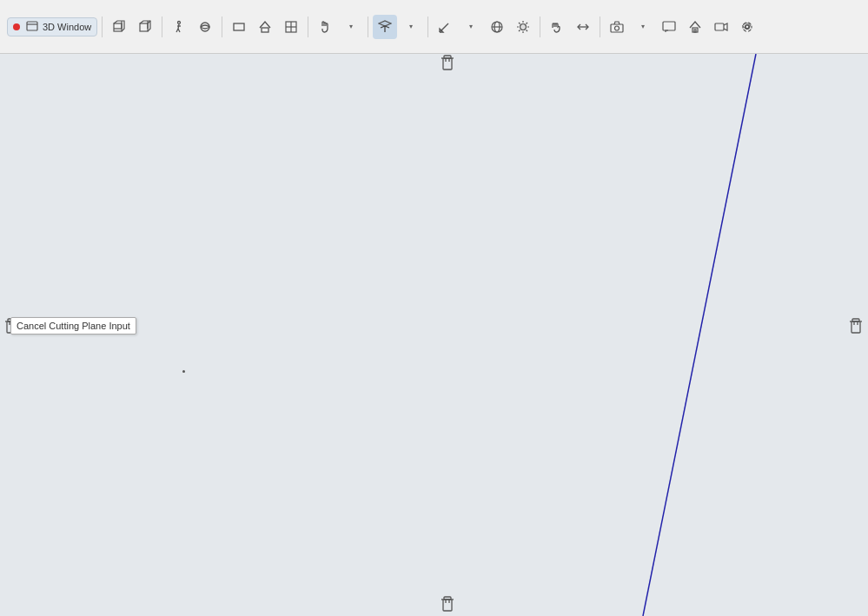 This screenshot has width=868, height=616. I want to click on home-button, so click(695, 27).